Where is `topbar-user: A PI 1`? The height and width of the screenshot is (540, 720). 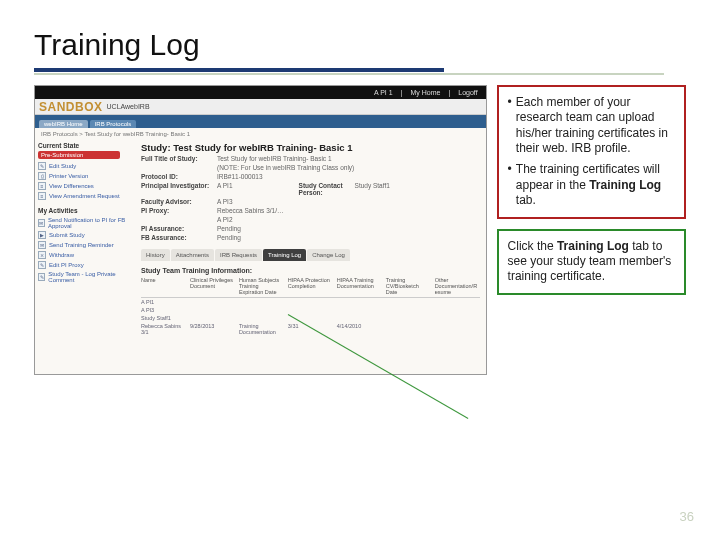
topbar-user: A PI 1 is located at coordinates (384, 92).